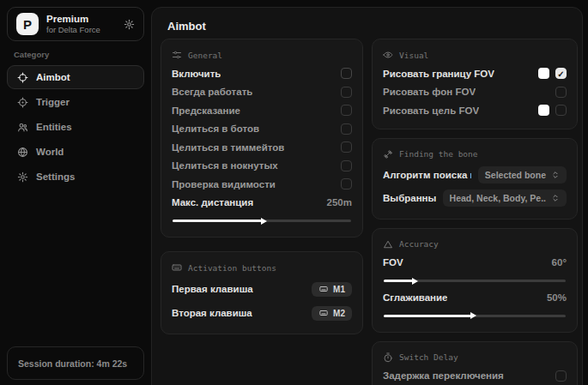 Image resolution: width=588 pixels, height=385 pixels. Describe the element at coordinates (225, 165) in the screenshot. I see `toggle-label: Целиться в нокнутых` at that location.